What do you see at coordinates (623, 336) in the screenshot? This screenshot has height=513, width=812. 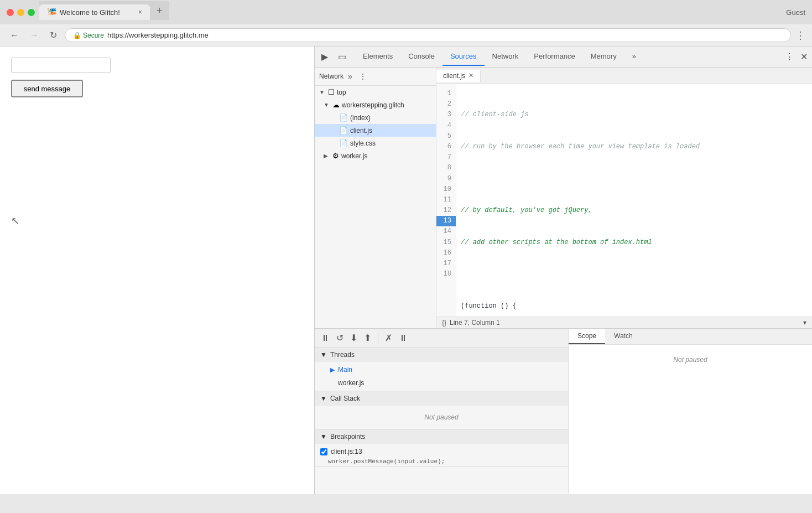 I see `scope-tab-watch: Watch` at bounding box center [623, 336].